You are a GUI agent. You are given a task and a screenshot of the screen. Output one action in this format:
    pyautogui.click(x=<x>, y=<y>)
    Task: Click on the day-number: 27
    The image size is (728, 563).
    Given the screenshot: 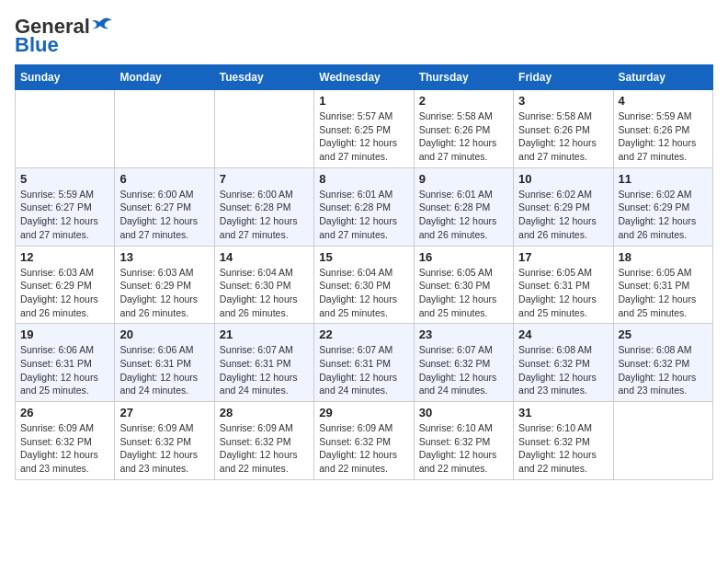 What is the action you would take?
    pyautogui.click(x=164, y=412)
    